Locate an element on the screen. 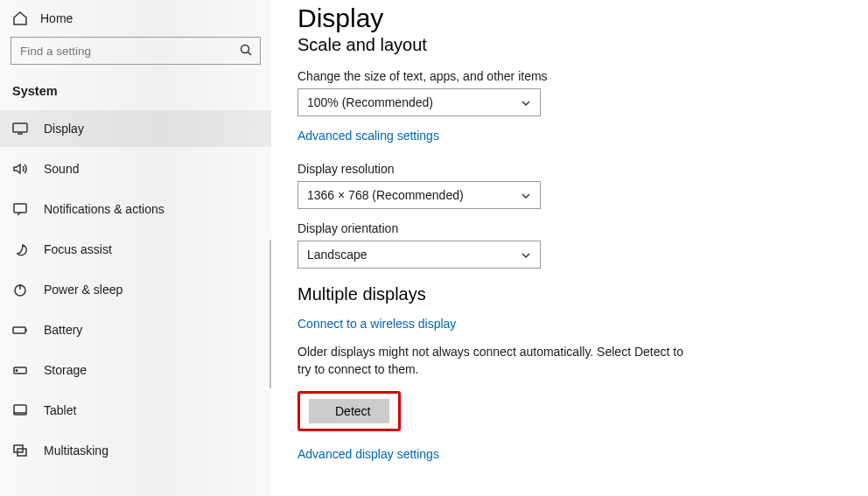 This screenshot has width=868, height=496. sidebar-item-label: Storage is located at coordinates (65, 370).